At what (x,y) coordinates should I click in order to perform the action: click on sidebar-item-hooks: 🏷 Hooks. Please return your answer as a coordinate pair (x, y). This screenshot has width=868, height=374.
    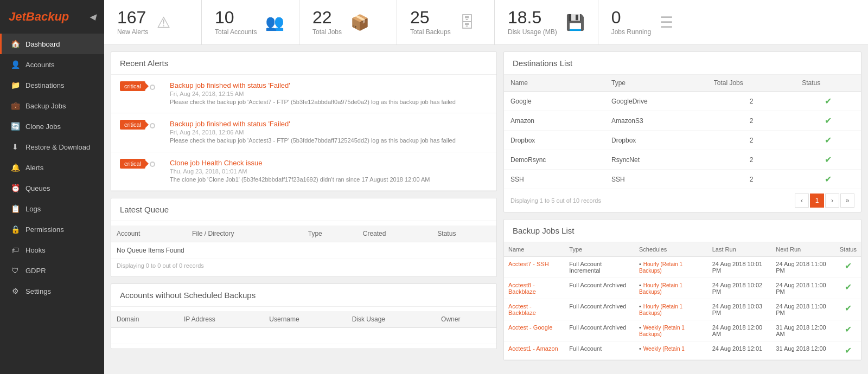
    Looking at the image, I should click on (52, 250).